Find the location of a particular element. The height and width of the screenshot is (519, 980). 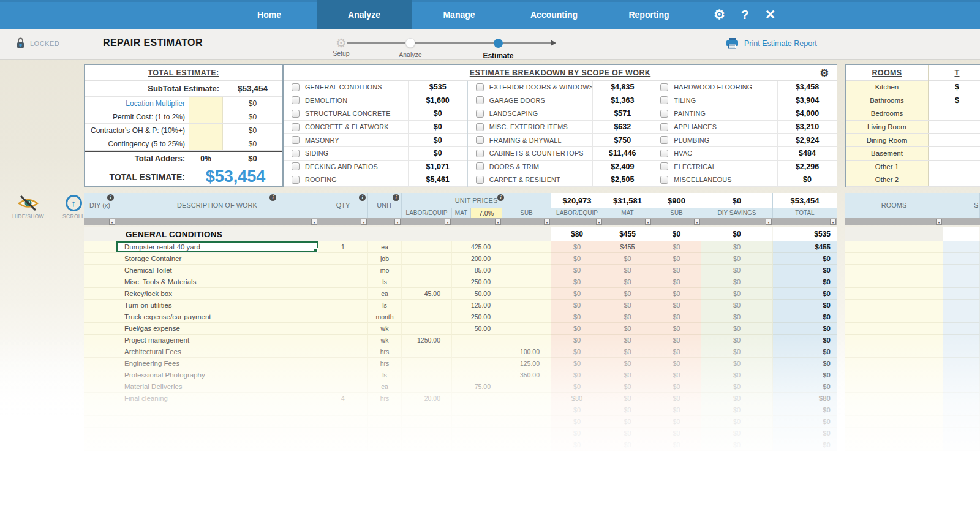

step-setup: ⚙ Setup is located at coordinates (341, 43).